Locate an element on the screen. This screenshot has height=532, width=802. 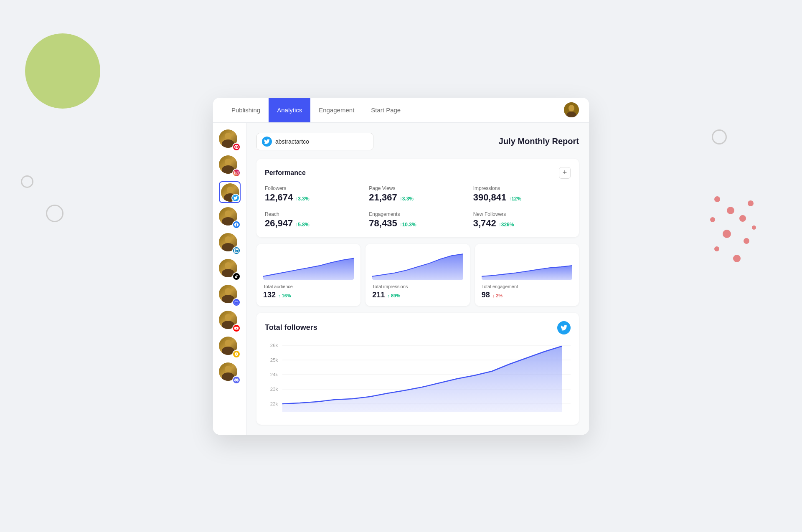
metric-label: Reach is located at coordinates (313, 214).